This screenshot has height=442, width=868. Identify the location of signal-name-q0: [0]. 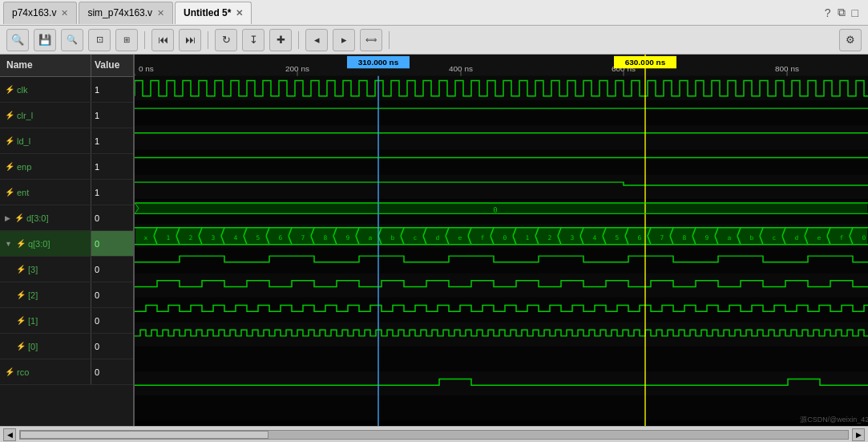
(33, 347).